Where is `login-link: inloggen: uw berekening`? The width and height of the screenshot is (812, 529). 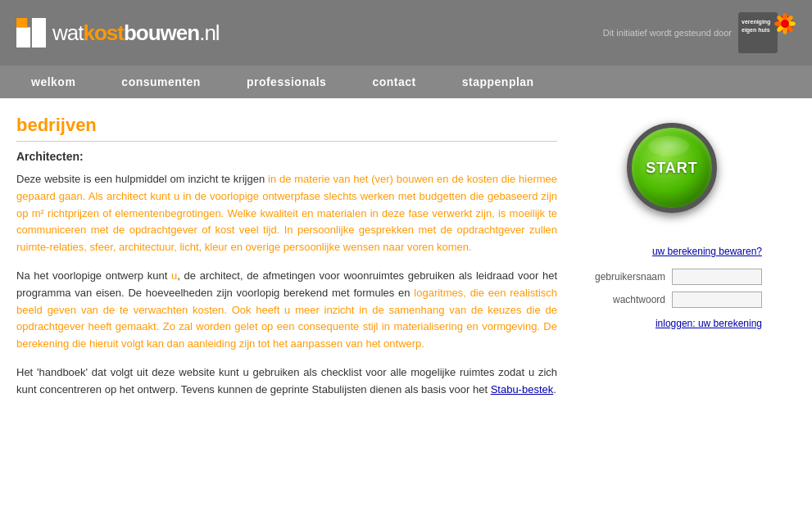
login-link: inloggen: uw berekening is located at coordinates (709, 323).